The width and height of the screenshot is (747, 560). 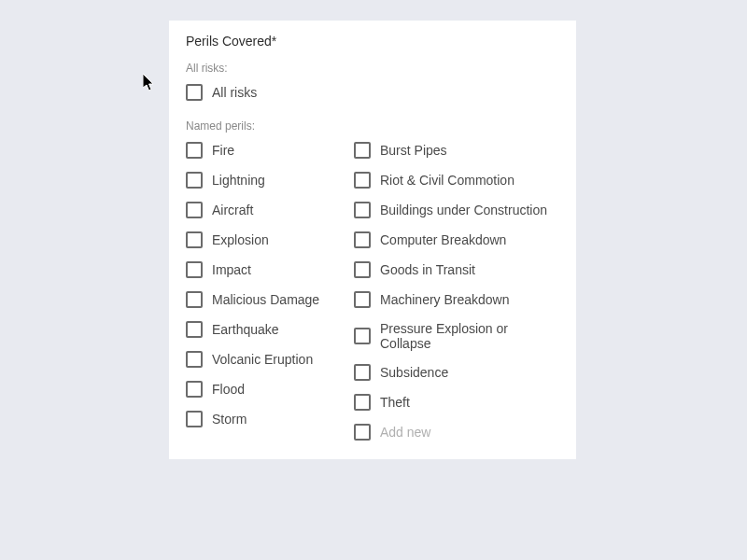 What do you see at coordinates (194, 150) in the screenshot?
I see `checkbox-fire` at bounding box center [194, 150].